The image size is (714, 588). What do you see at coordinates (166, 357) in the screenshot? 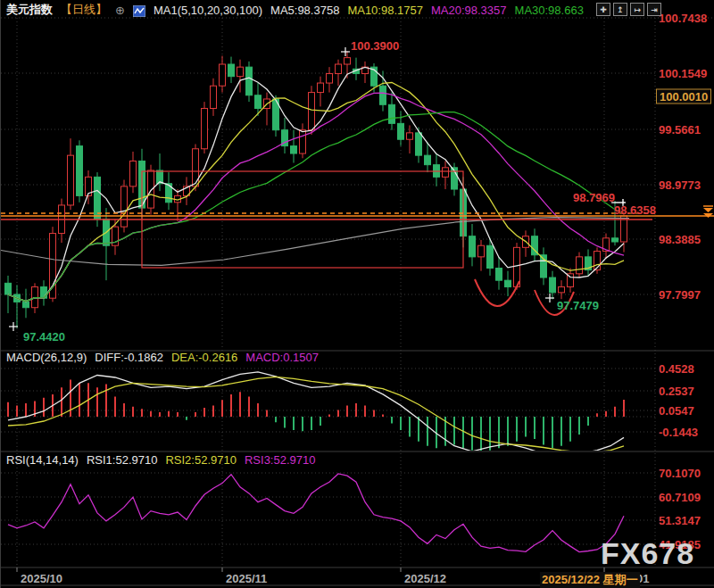
I see `macd-indicator-bar: MACD(26,12,9) DIFF:-0.1862 DEA:-0.2616 M…` at bounding box center [166, 357].